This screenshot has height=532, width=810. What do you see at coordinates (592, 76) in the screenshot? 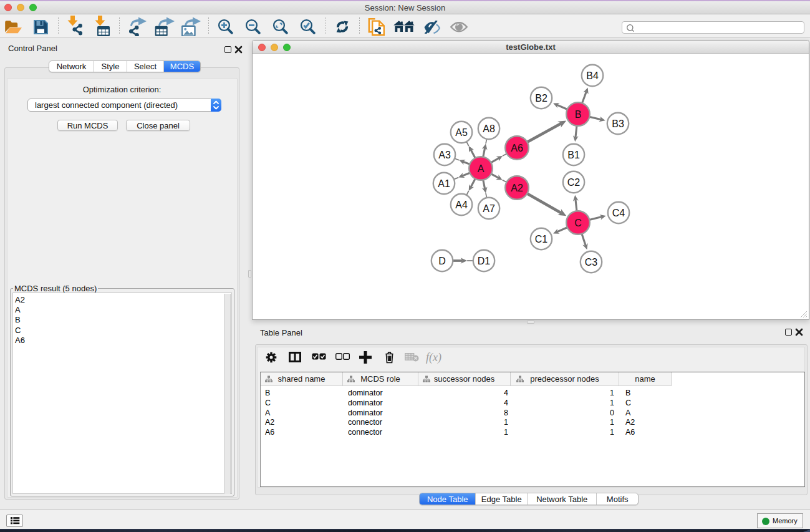
I see `svg-text: B4` at bounding box center [592, 76].